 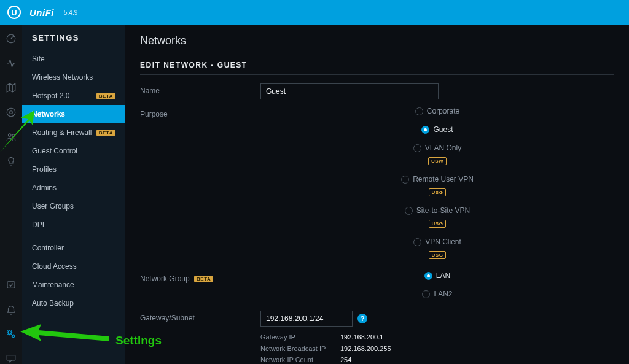 What do you see at coordinates (437, 276) in the screenshot?
I see `network-group-radio-lan: LAN` at bounding box center [437, 276].